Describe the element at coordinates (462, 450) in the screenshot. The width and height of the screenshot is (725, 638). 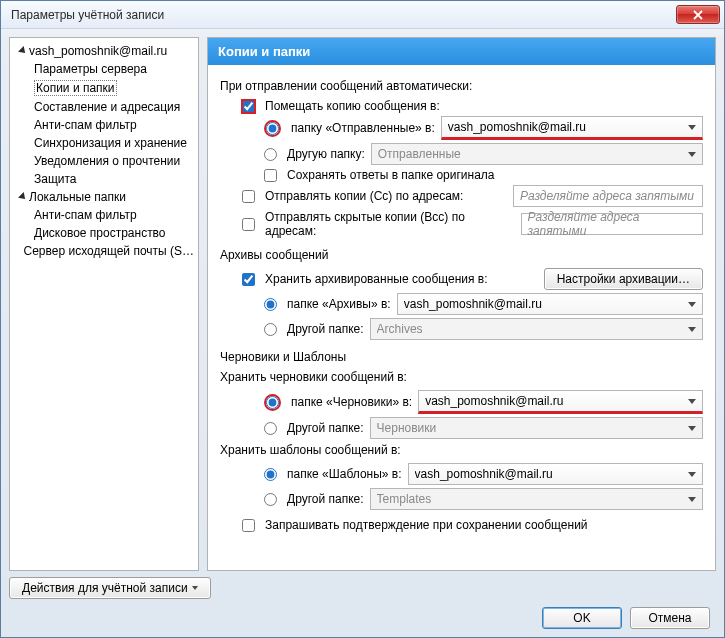
I see `templates-label: Хранить шаблоны сообщений в:` at that location.